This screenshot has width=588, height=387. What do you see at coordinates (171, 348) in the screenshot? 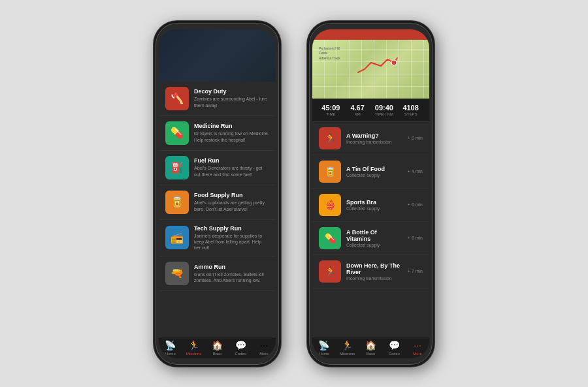
I see `left-nav-home: 📡 Home` at bounding box center [171, 348].